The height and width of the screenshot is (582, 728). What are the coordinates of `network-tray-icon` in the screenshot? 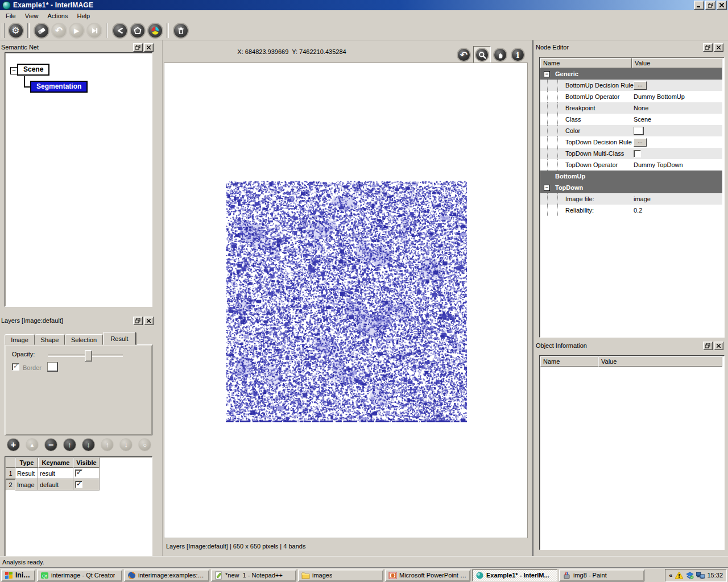 It's located at (701, 575).